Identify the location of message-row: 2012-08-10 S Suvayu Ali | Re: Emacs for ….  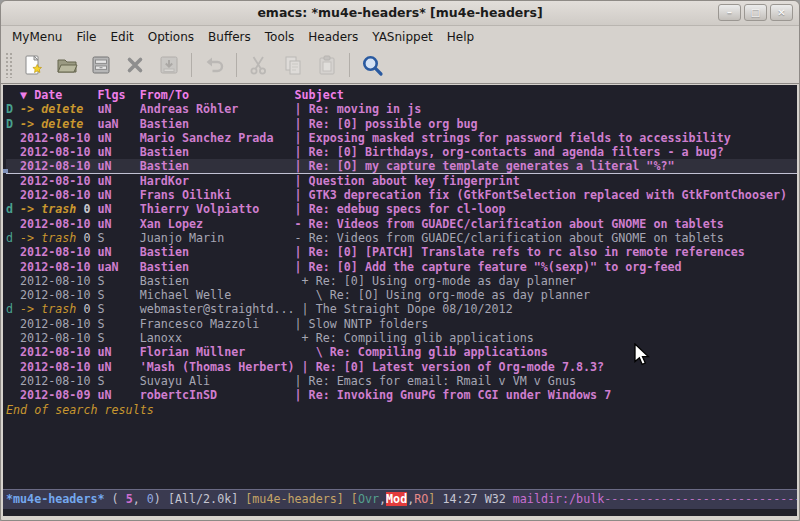
(402, 381).